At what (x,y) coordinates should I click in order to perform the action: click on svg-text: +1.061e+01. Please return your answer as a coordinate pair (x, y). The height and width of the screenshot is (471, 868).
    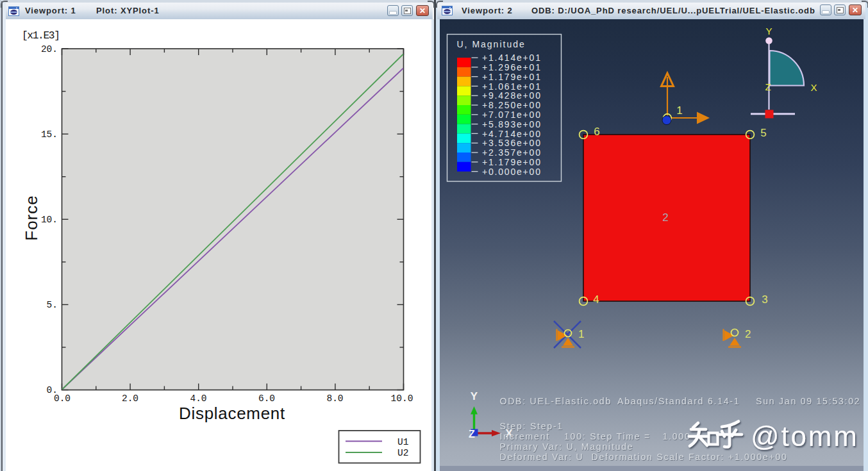
    Looking at the image, I should click on (512, 87).